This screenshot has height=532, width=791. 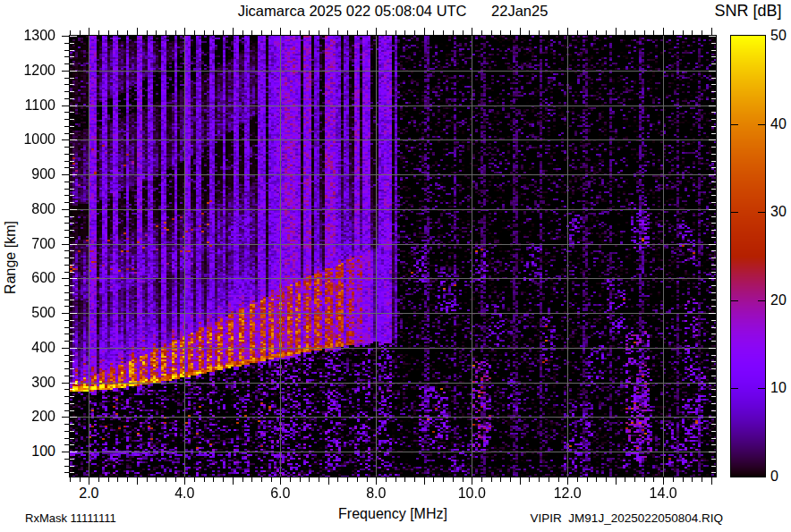 What do you see at coordinates (663, 494) in the screenshot?
I see `x-tick-label: 14.0` at bounding box center [663, 494].